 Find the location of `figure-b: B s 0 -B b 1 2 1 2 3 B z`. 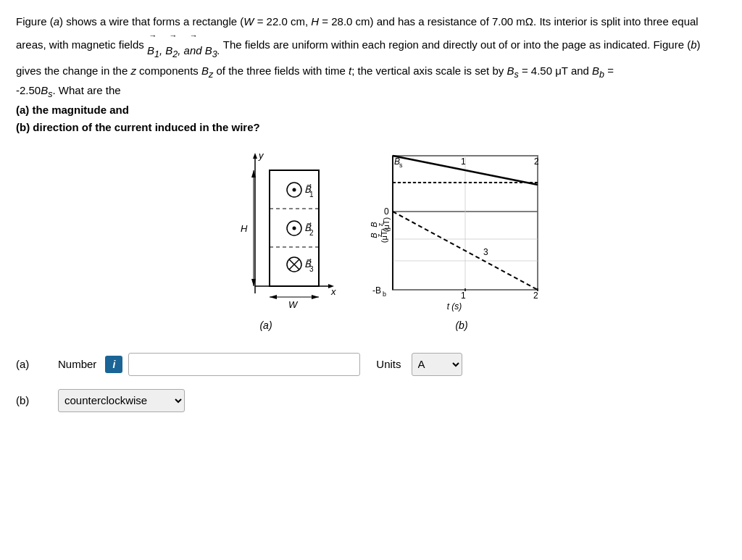

figure-b: B s 0 -B b 1 2 1 2 3 B z is located at coordinates (462, 232).